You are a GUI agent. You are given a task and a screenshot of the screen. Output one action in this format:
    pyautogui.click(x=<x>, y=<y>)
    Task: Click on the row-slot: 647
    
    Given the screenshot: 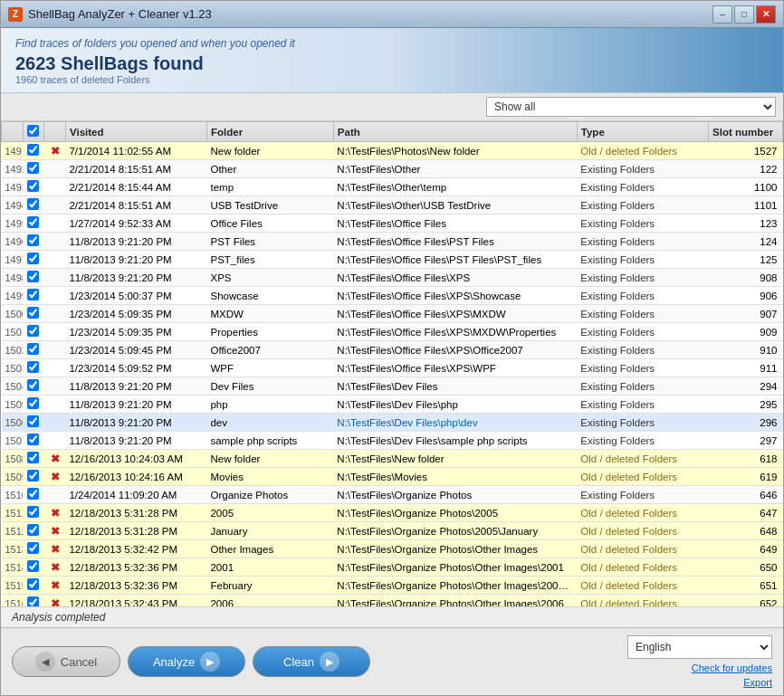 What is the action you would take?
    pyautogui.click(x=746, y=513)
    